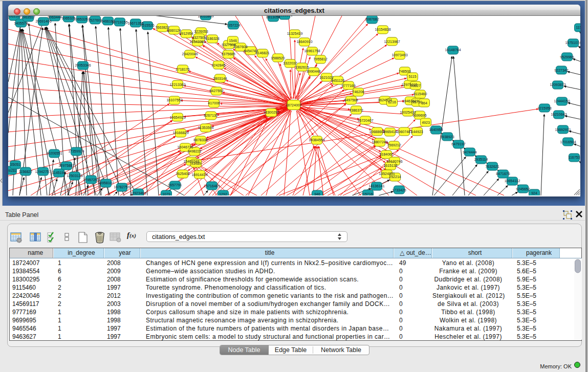 The image size is (588, 372). I want to click on svg-text: 14136141, so click(377, 186).